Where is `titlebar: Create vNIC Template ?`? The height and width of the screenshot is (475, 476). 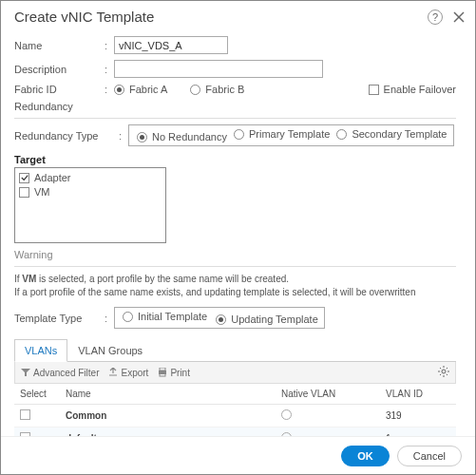
titlebar: Create vNIC Template ? is located at coordinates (238, 15).